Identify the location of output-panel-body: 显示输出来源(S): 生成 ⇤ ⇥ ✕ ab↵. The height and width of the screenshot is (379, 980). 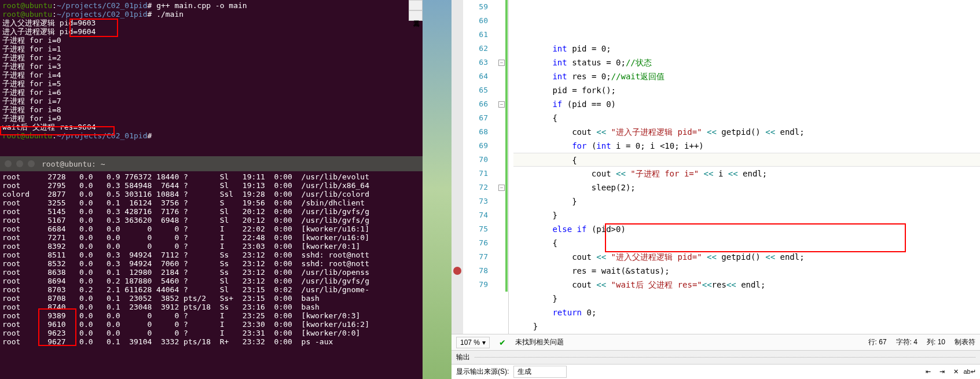
(715, 371).